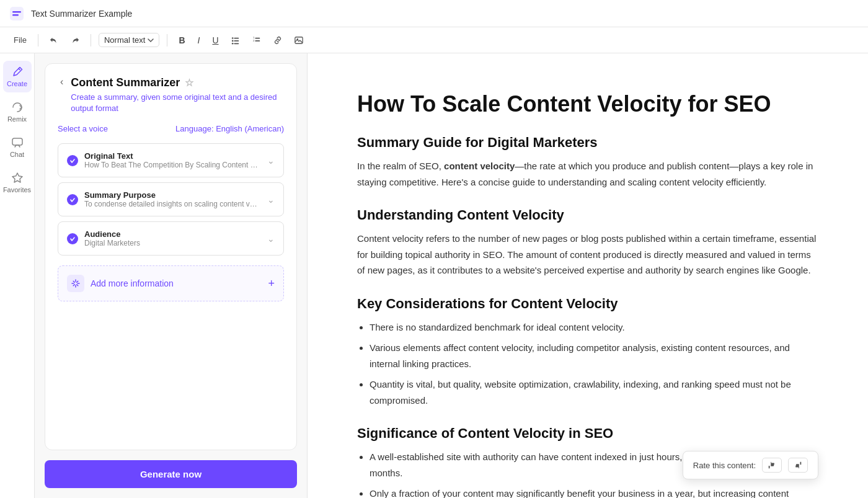 This screenshot has width=868, height=498. Describe the element at coordinates (257, 40) in the screenshot. I see `numbered-list-button: 12` at that location.